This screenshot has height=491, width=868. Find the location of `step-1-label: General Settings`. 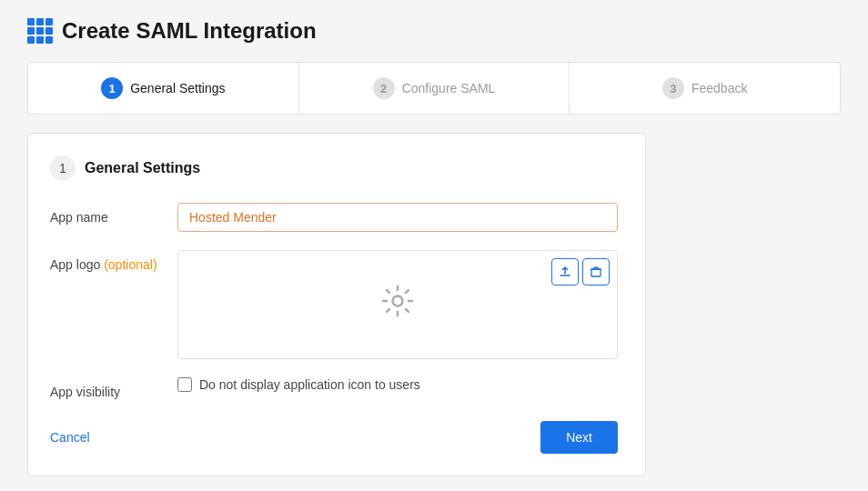

step-1-label: General Settings is located at coordinates (177, 88).